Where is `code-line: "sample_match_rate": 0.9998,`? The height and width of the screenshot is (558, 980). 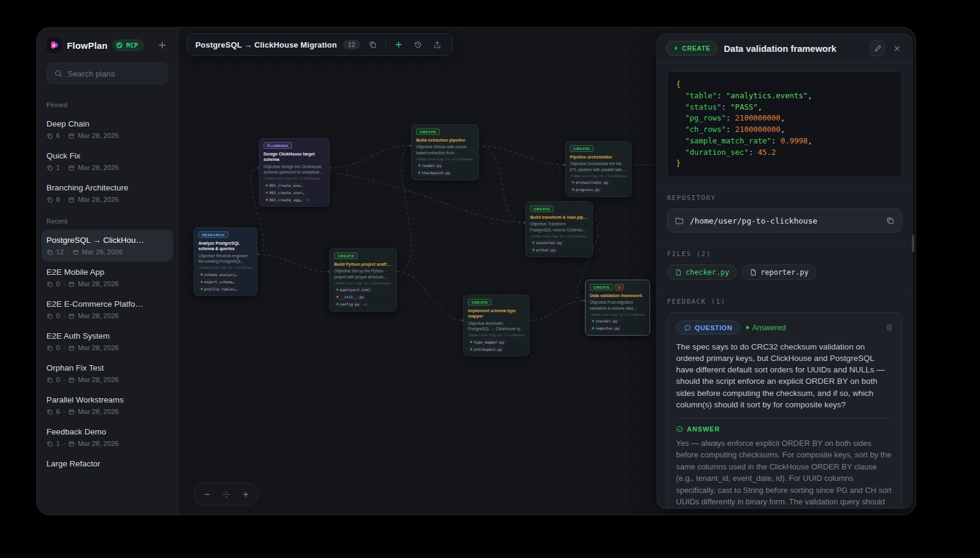 code-line: "sample_match_rate": 0.9998, is located at coordinates (785, 141).